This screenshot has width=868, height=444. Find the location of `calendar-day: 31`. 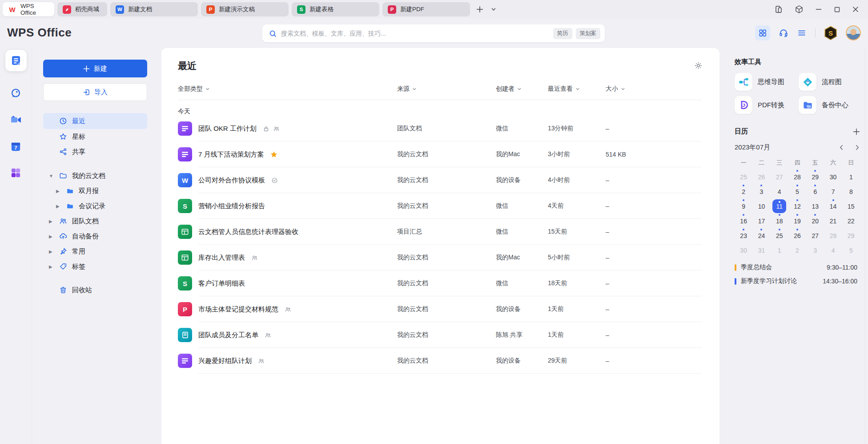

calendar-day: 31 is located at coordinates (761, 250).